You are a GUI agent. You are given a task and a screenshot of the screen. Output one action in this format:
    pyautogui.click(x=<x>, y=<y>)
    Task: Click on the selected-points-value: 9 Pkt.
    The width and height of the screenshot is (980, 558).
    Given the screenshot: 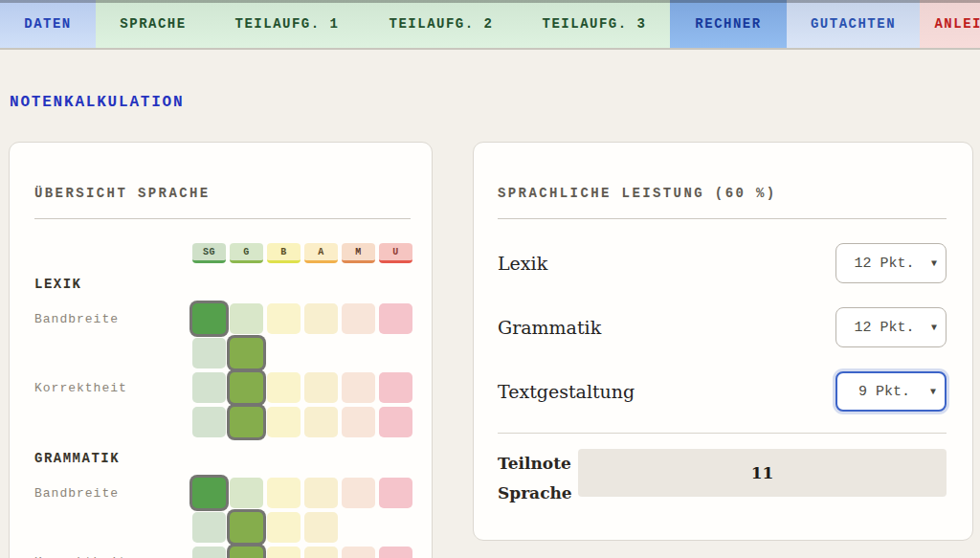 What is the action you would take?
    pyautogui.click(x=884, y=392)
    